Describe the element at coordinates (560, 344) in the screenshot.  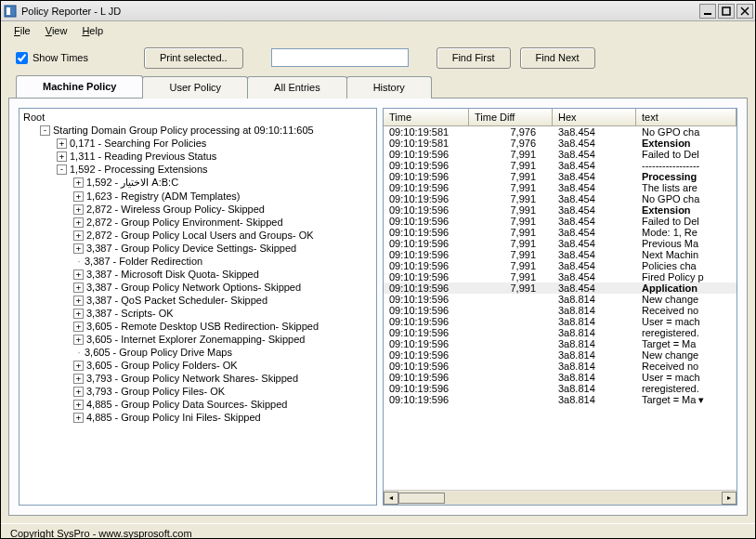
I see `list-row: 09:10:19:5963a8.814Target = Ma` at that location.